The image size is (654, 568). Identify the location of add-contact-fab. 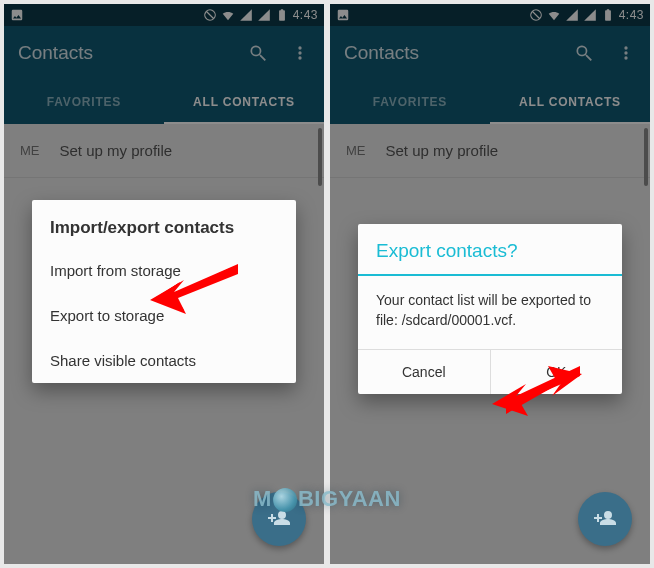
(605, 519).